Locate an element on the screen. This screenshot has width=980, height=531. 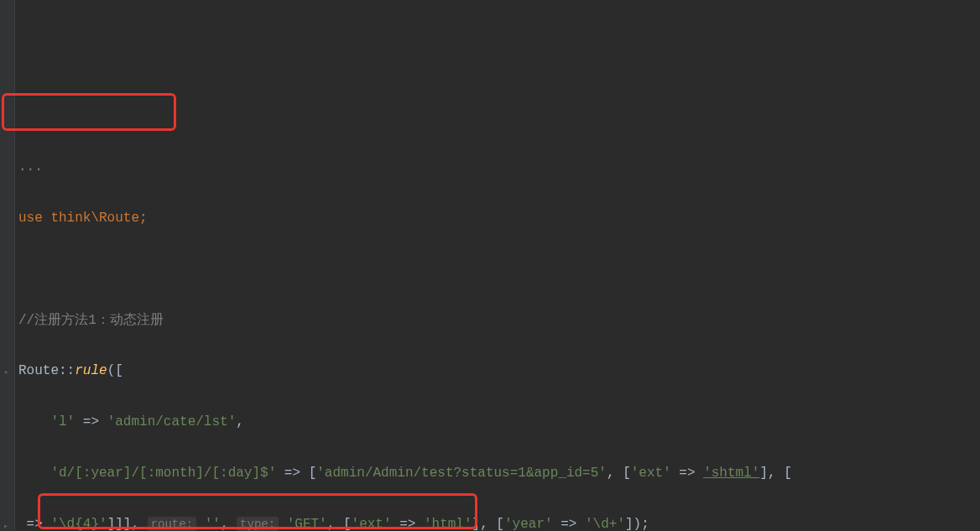
code-line: ▸ => '\d{4}']]], route: '', type: 'GET',… is located at coordinates (499, 522).